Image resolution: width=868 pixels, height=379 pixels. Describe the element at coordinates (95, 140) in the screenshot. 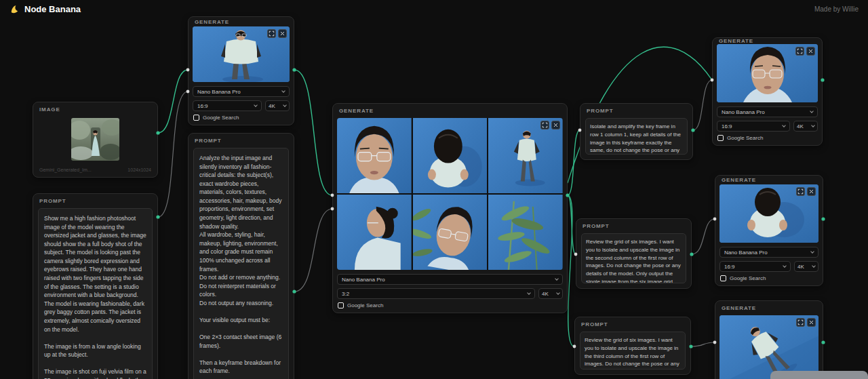

I see `node-image-input: IMAGE Gemini_Generated_Im... 1024x1024` at that location.